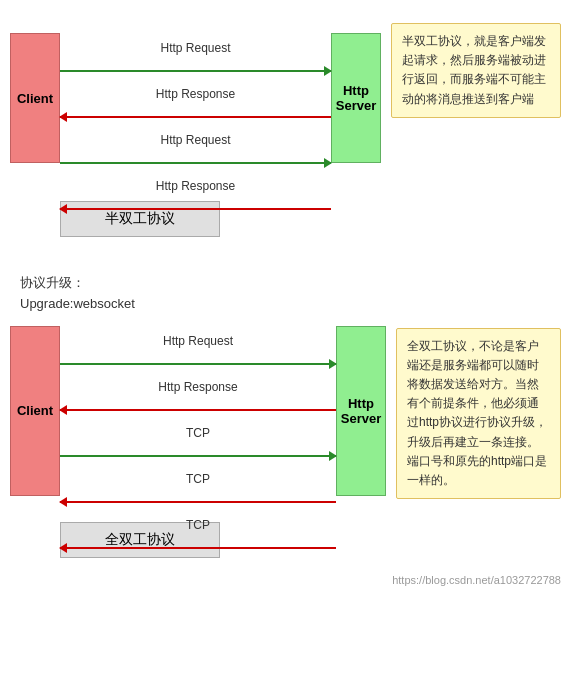  I want to click on arrow-wrapper-4: Http Response, so click(196, 201).